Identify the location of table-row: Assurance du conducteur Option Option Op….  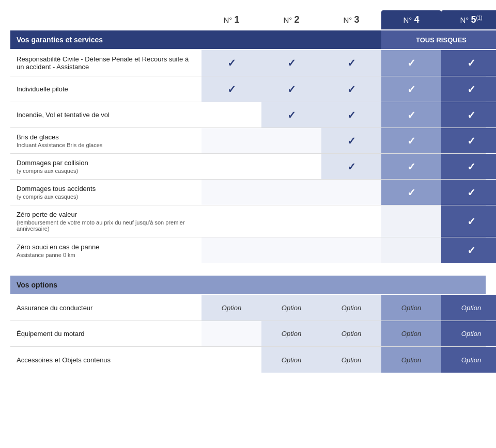
(248, 308).